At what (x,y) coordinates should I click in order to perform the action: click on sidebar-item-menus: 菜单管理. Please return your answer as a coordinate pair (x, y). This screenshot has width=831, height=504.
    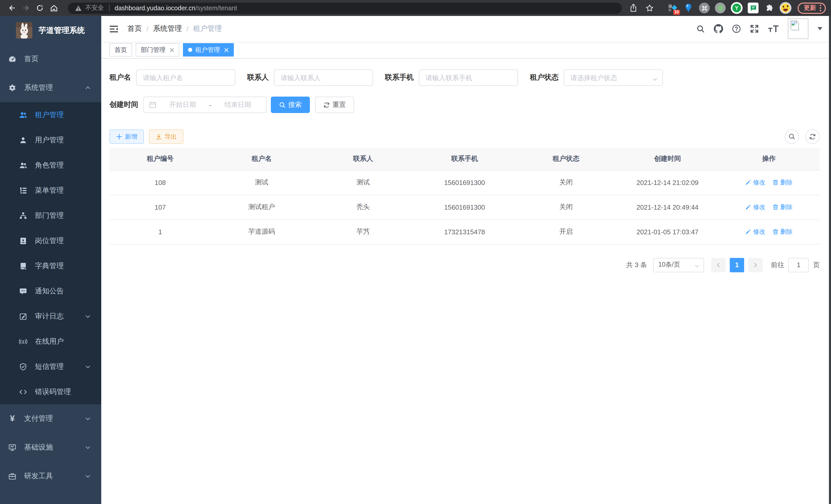
    Looking at the image, I should click on (51, 190).